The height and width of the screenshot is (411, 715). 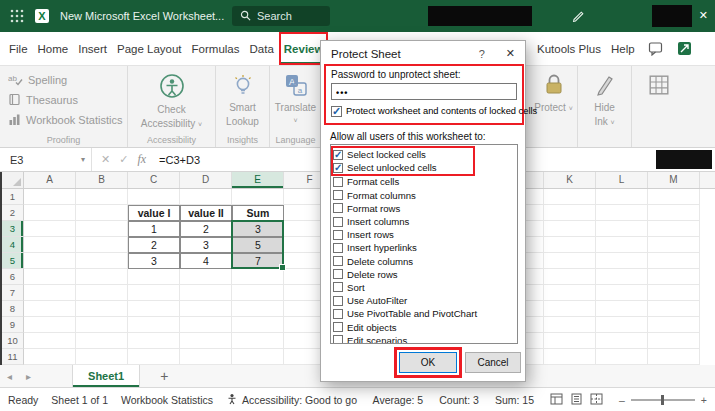 What do you see at coordinates (258, 293) in the screenshot?
I see `cell-E7` at bounding box center [258, 293].